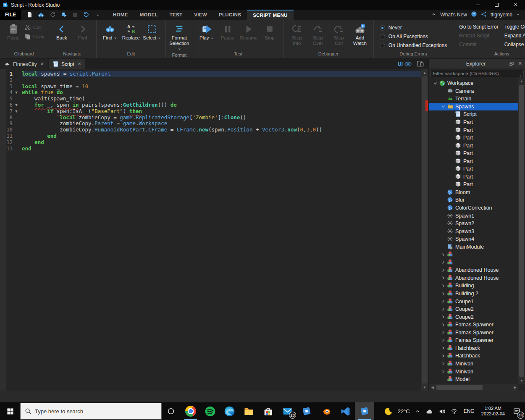 The height and width of the screenshot is (420, 525). I want to click on tree-item-script: Script, so click(474, 114).